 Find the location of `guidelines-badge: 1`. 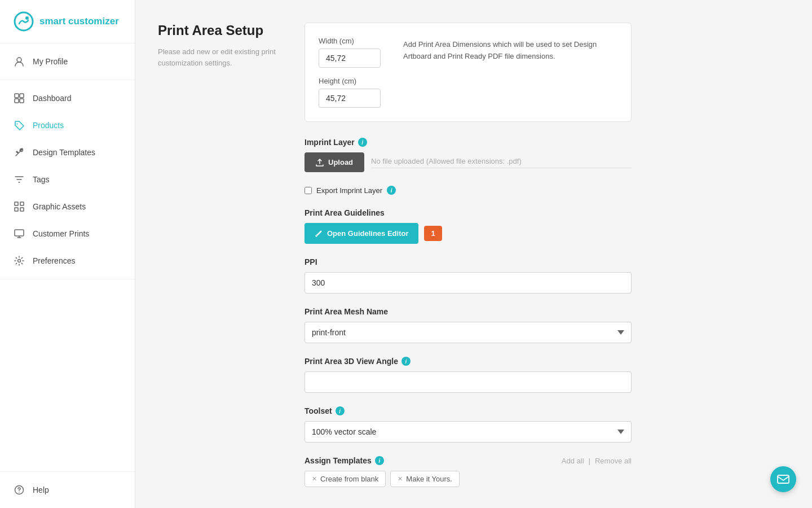

guidelines-badge: 1 is located at coordinates (433, 234).